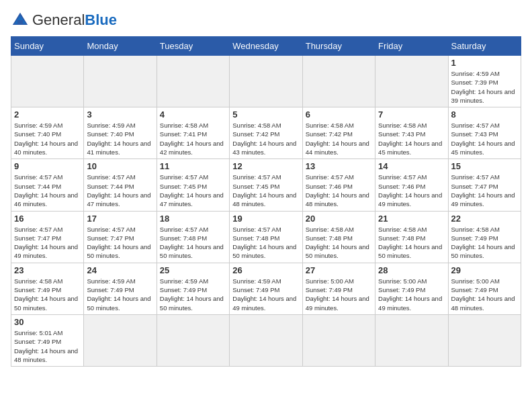 This screenshot has height=411, width=532. Describe the element at coordinates (485, 63) in the screenshot. I see `day-number: 1` at that location.